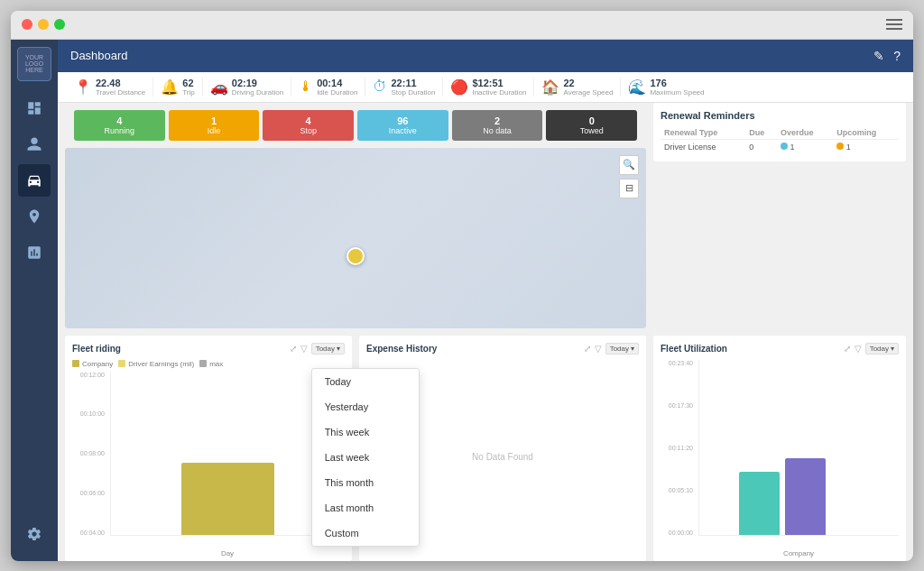 The image size is (924, 571). I want to click on fleet-riding-date-trigger: Today ▾ Today Yesterday This week Last w…, so click(328, 348).